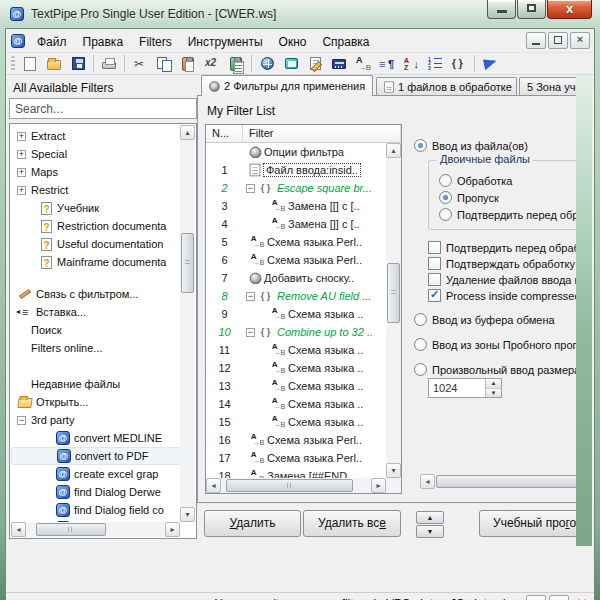 This screenshot has width=600, height=600. What do you see at coordinates (96, 226) in the screenshot?
I see `tree-item: Restriction documenta` at bounding box center [96, 226].